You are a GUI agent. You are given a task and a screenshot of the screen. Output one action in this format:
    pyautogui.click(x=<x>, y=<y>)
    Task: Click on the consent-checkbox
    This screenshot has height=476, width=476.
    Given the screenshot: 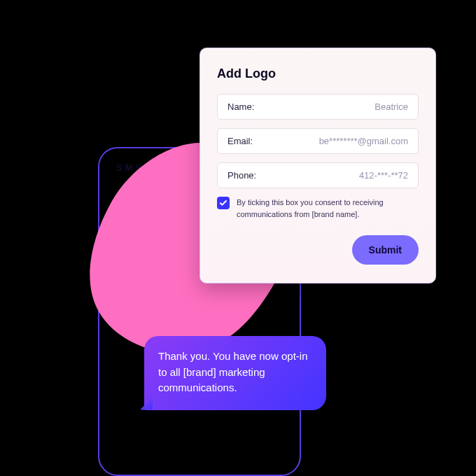 What is the action you would take?
    pyautogui.click(x=223, y=203)
    